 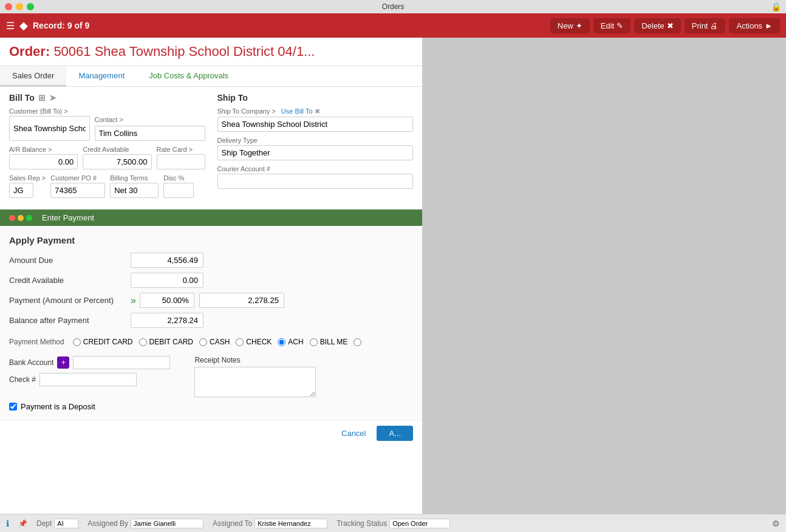 I want to click on print-icon: 🖨, so click(x=714, y=26).